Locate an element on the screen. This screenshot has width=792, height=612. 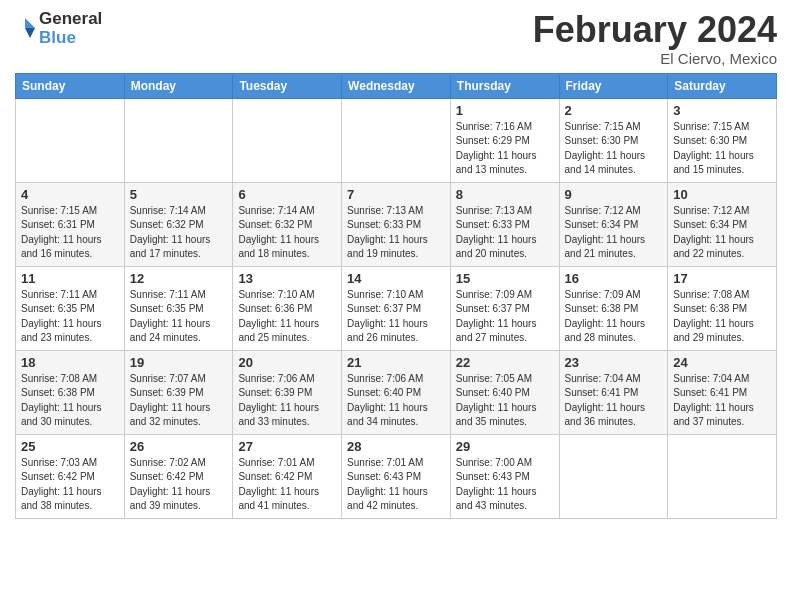
day-number: 28 is located at coordinates (396, 446).